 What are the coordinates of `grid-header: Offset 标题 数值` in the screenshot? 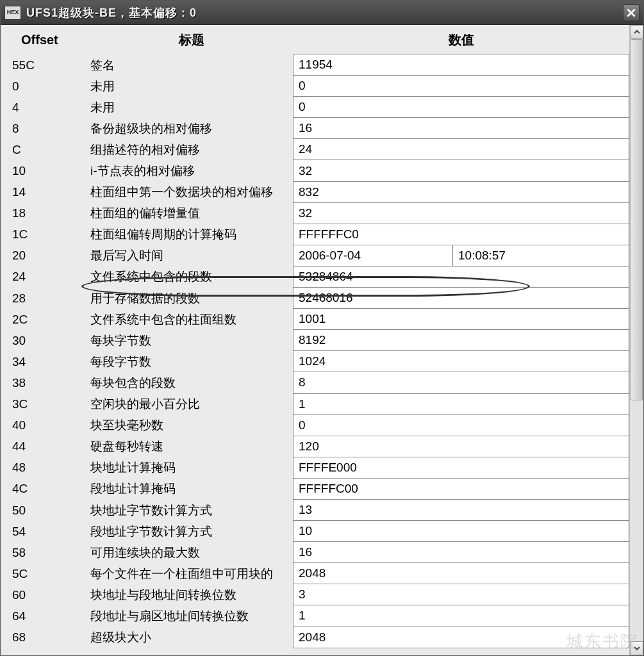 It's located at (315, 40).